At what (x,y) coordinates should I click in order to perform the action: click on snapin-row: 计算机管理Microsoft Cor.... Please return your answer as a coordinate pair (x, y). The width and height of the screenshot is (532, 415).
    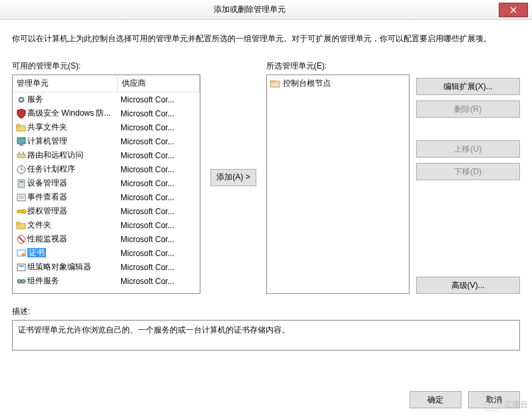
    Looking at the image, I should click on (107, 141).